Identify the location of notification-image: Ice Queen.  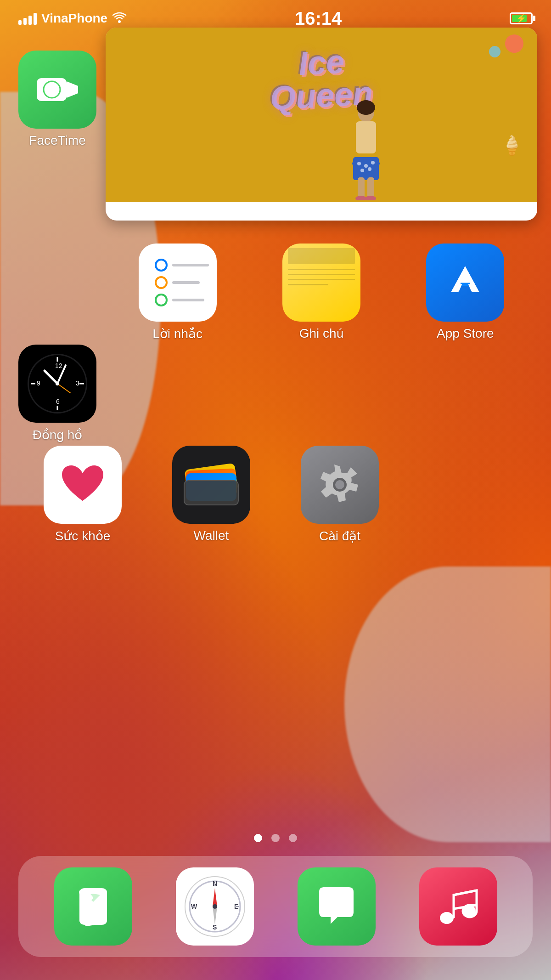
(321, 115).